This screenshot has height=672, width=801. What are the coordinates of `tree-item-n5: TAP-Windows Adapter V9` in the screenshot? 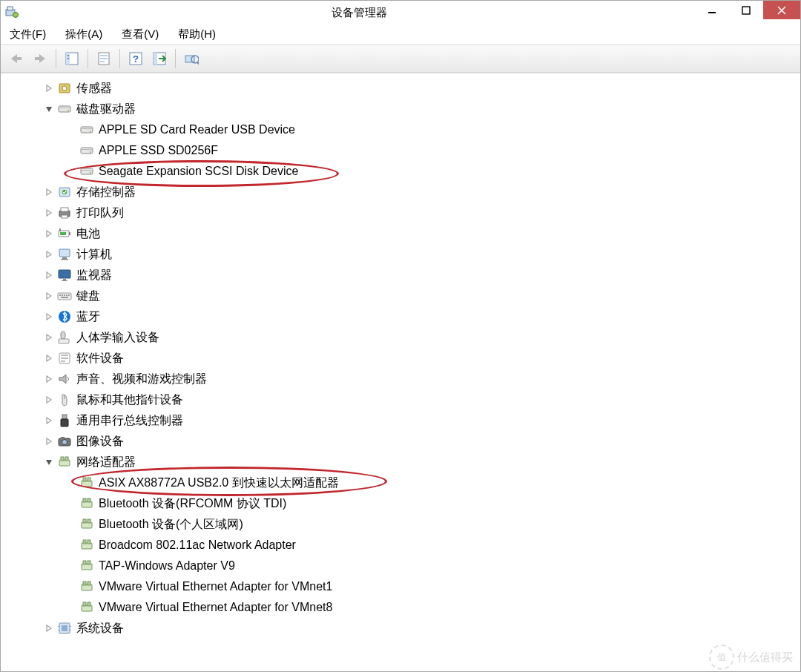 It's located at (433, 566).